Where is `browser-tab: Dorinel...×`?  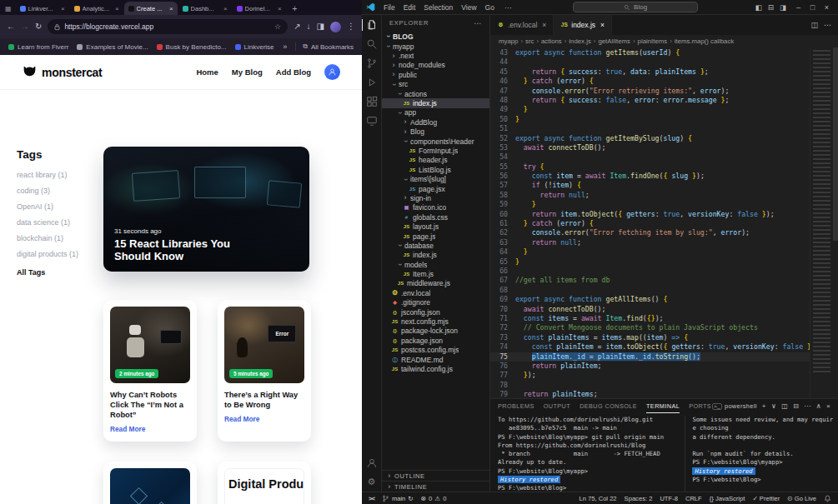 browser-tab: Dorinel...× is located at coordinates (259, 8).